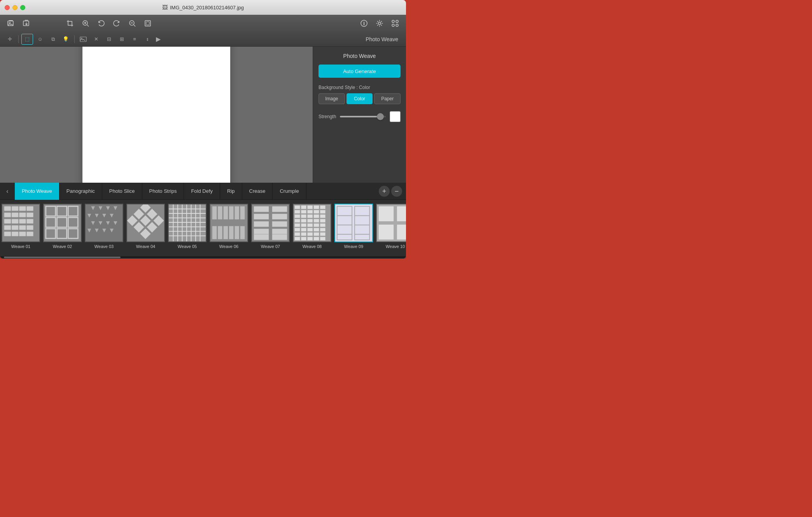  Describe the element at coordinates (359, 115) in the screenshot. I see `right-panel: Photo Weave Auto Generate Background Sty…` at that location.